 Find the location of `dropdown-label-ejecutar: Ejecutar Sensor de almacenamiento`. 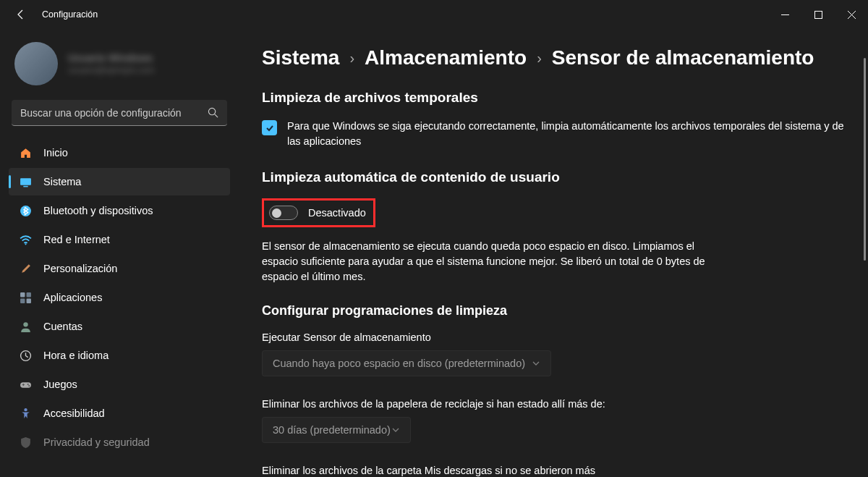

dropdown-label-ejecutar: Ejecutar Sensor de almacenamiento is located at coordinates (558, 337).